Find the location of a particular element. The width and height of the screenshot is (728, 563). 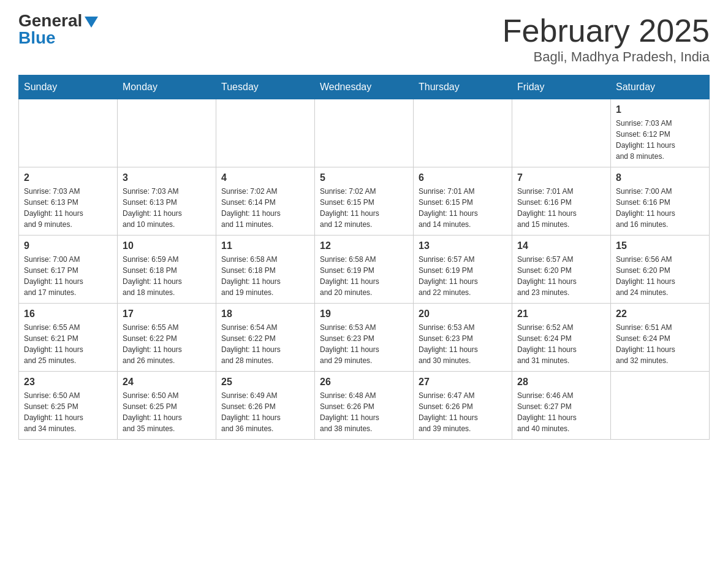

week-row-2: 2Sunrise: 7:03 AM Sunset: 6:13 PM Daylig… is located at coordinates (364, 201).